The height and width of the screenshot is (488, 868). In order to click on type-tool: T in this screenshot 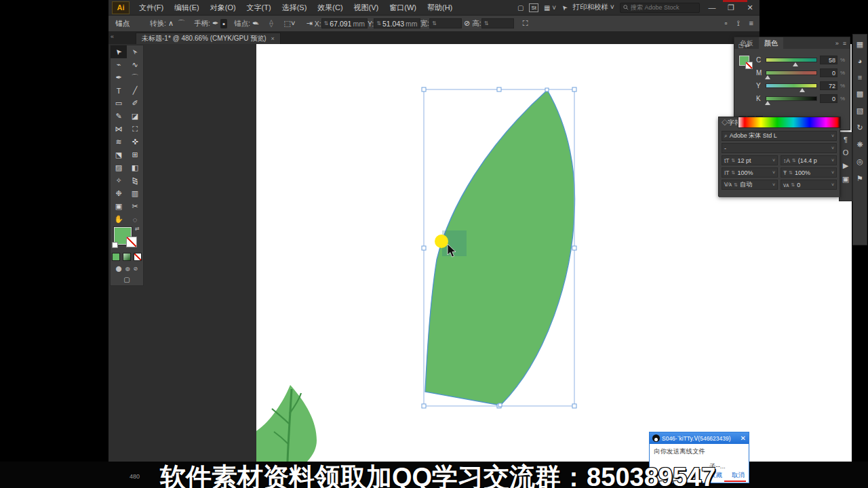, I will do `click(119, 91)`.